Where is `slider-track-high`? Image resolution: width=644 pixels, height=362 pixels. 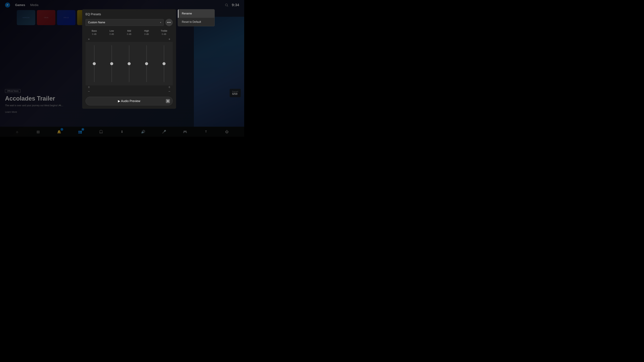 slider-track-high is located at coordinates (146, 64).